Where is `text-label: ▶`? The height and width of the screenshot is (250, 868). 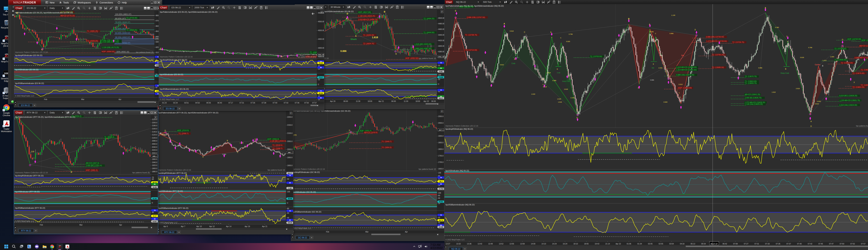
text-label: ▶ is located at coordinates (287, 229).